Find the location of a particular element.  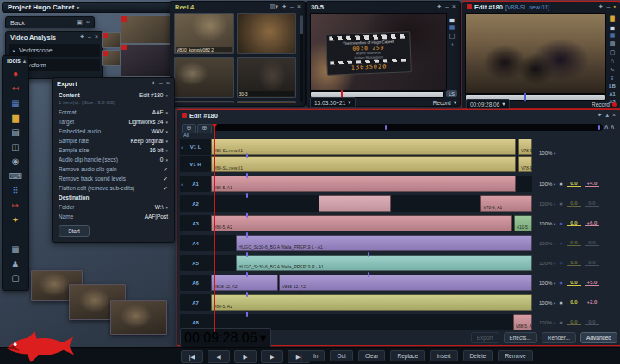

timeline-clip: HUGO_Sc30-6_BG A Walla_PREP19 R - A1 is located at coordinates (384, 263).